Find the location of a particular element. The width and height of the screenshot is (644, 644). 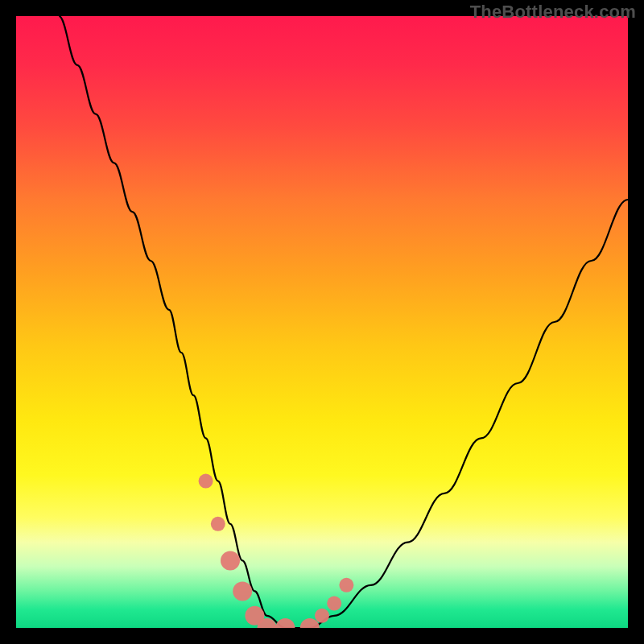

highlight-markers is located at coordinates (277, 551).